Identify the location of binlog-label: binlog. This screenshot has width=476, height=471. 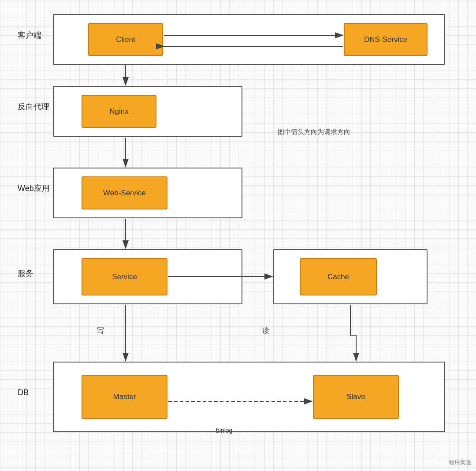
(224, 430).